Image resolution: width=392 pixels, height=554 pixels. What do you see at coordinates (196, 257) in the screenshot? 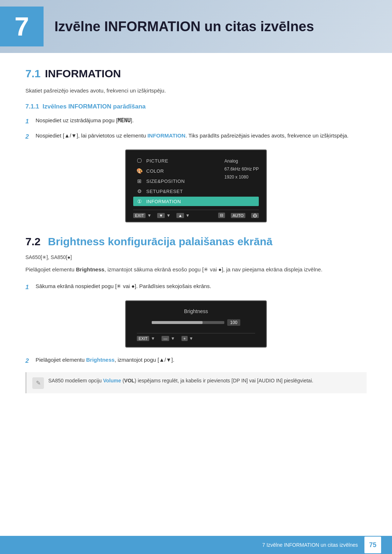
I see `model-text: SA650[✳], SA850[●]` at bounding box center [196, 257].